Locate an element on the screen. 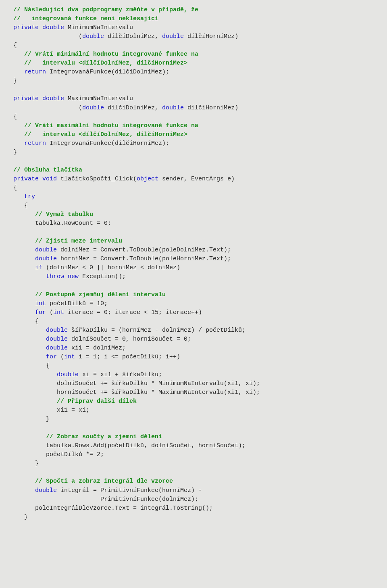 Image resolution: width=387 pixels, height=588 pixels. code-token: IntegrovanáFunkce(dílčíHorníMez); is located at coordinates (110, 144).